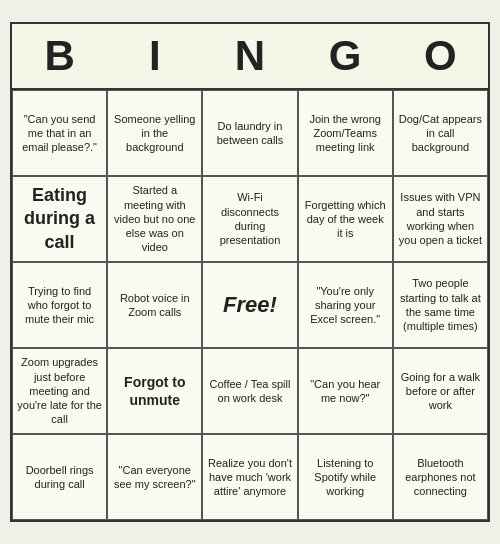  I want to click on cell-r4c3: Coffee / Tea spill on work desk, so click(250, 391).